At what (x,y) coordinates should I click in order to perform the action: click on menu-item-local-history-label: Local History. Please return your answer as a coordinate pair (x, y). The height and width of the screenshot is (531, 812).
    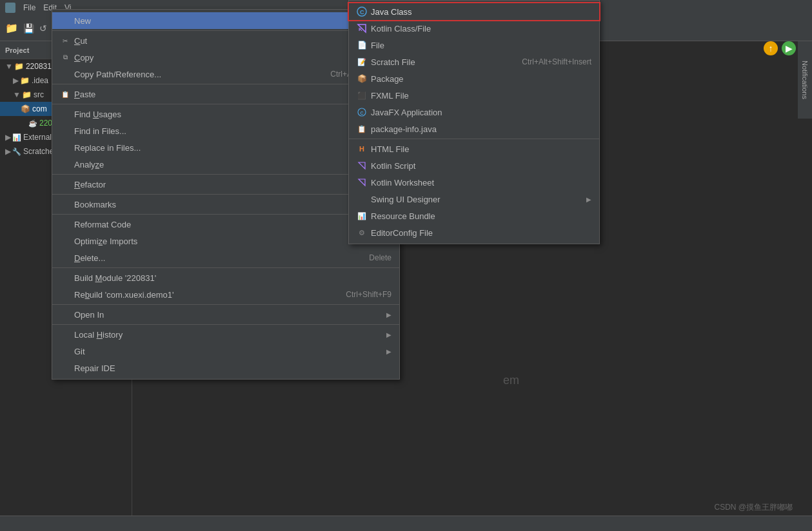
    Looking at the image, I should click on (228, 335).